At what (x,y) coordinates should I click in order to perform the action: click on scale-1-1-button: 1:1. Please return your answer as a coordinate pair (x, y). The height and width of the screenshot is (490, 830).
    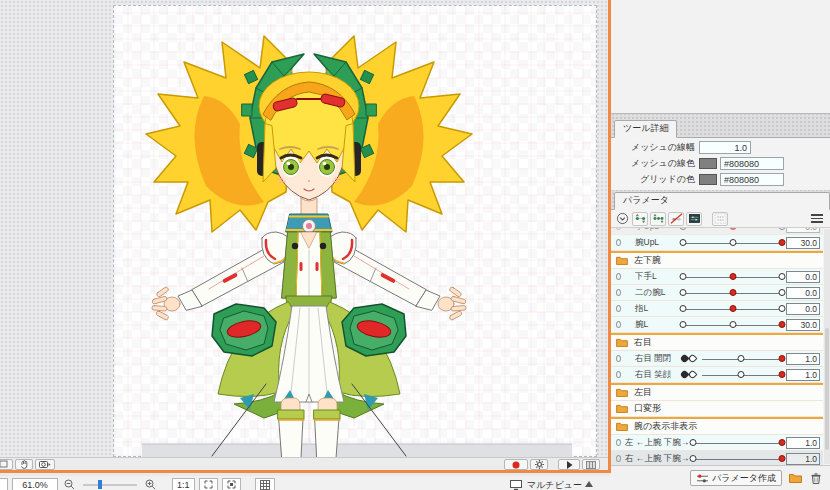
    Looking at the image, I should click on (184, 484).